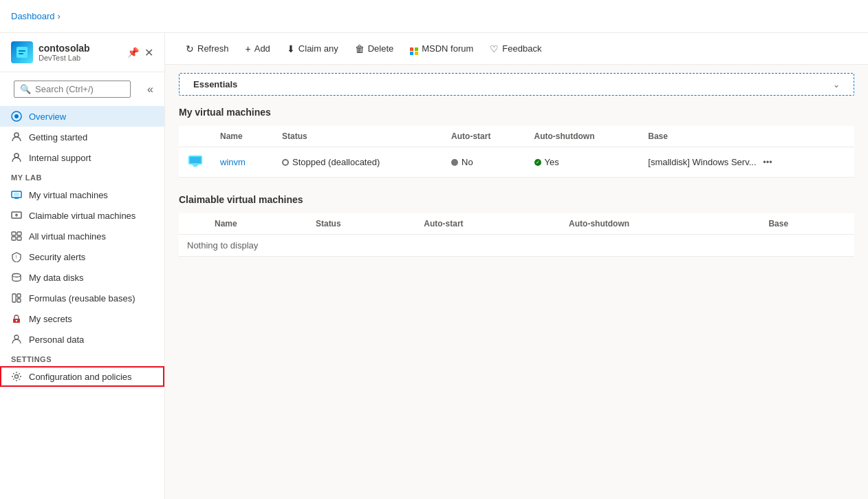 This screenshot has width=868, height=499. Describe the element at coordinates (33, 17) in the screenshot. I see `breadcrumb-dashboard: Dashboard` at that location.